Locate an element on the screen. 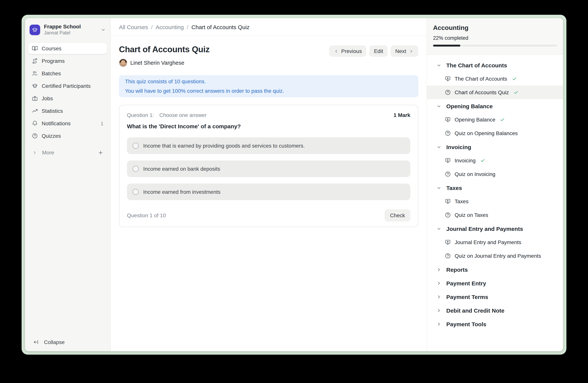 This screenshot has height=383, width=588. edit-button: Edit is located at coordinates (378, 51).